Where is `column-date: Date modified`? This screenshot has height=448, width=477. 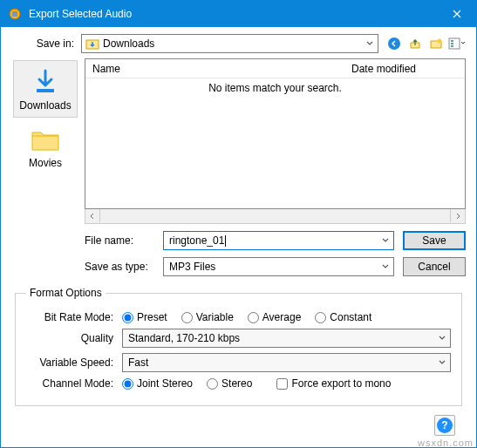
column-date: Date modified is located at coordinates (408, 69).